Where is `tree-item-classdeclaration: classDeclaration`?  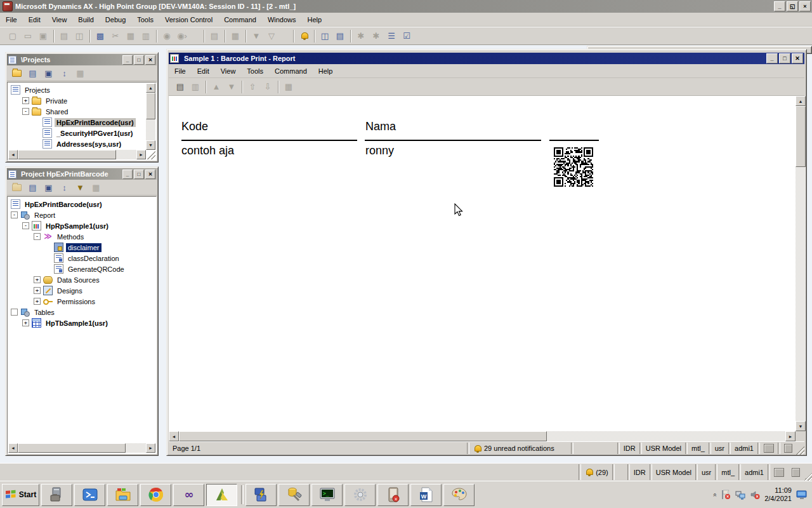
tree-item-classdeclaration: classDeclaration is located at coordinates (81, 258).